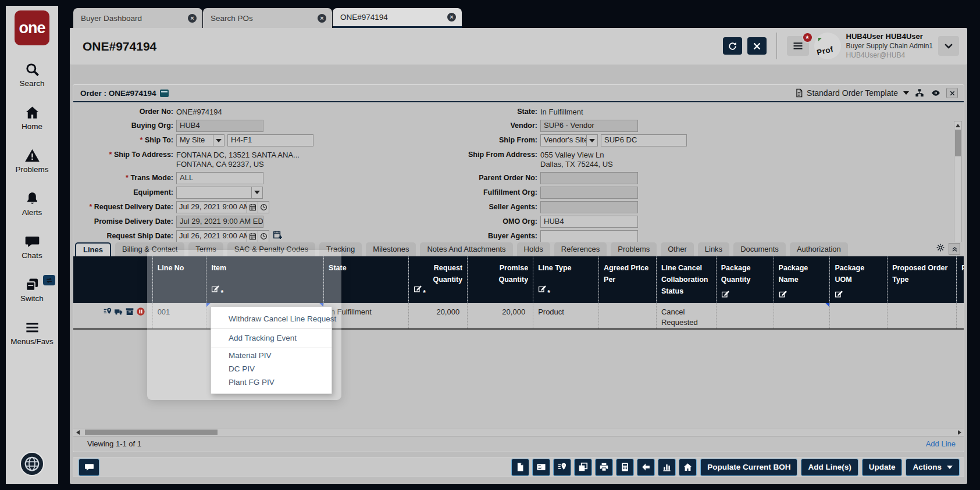 Image resolution: width=980 pixels, height=490 pixels. Describe the element at coordinates (271, 382) in the screenshot. I see `context-menu-item: Plant FG PIV` at that location.